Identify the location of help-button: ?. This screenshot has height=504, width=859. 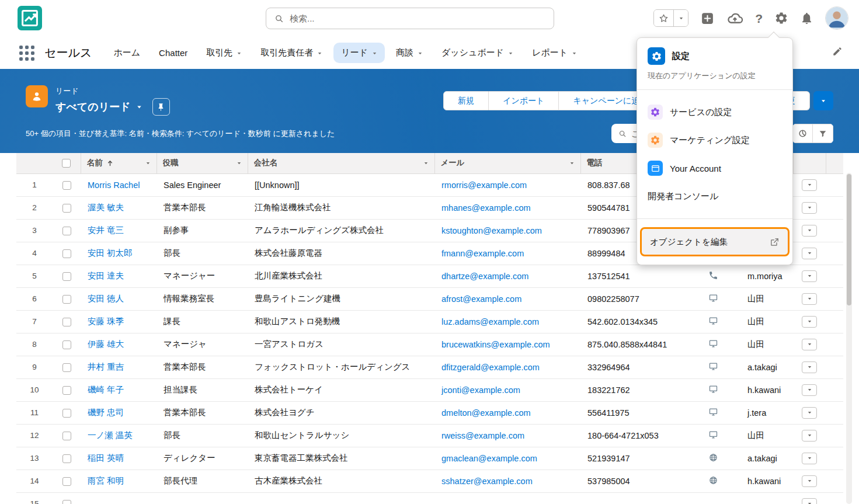
(759, 19).